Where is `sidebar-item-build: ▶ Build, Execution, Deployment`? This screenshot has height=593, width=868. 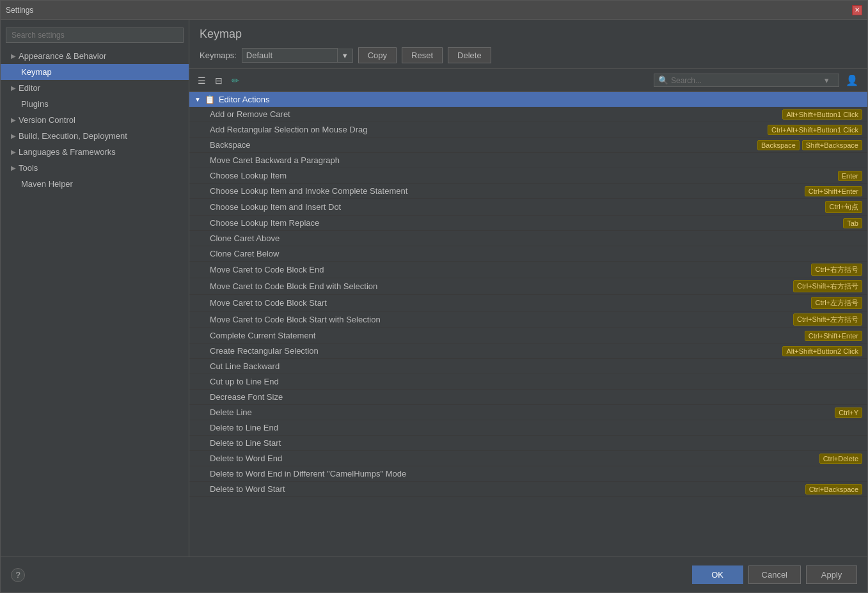
sidebar-item-build: ▶ Build, Execution, Deployment is located at coordinates (95, 136).